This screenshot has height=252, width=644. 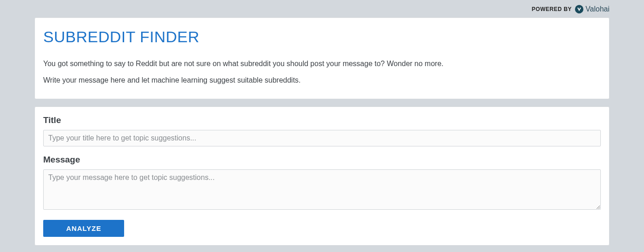 What do you see at coordinates (598, 9) in the screenshot?
I see `valohai-brand-name: Valohai` at bounding box center [598, 9].